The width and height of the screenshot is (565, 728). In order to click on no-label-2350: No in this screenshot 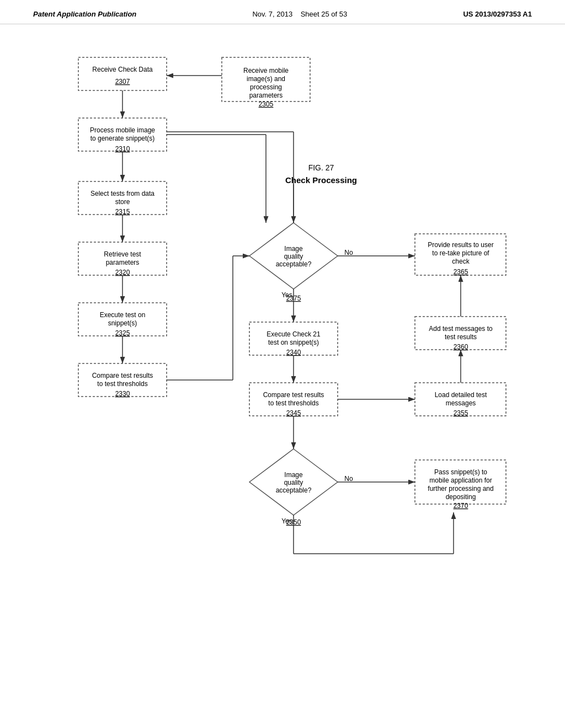, I will do `click(349, 479)`.